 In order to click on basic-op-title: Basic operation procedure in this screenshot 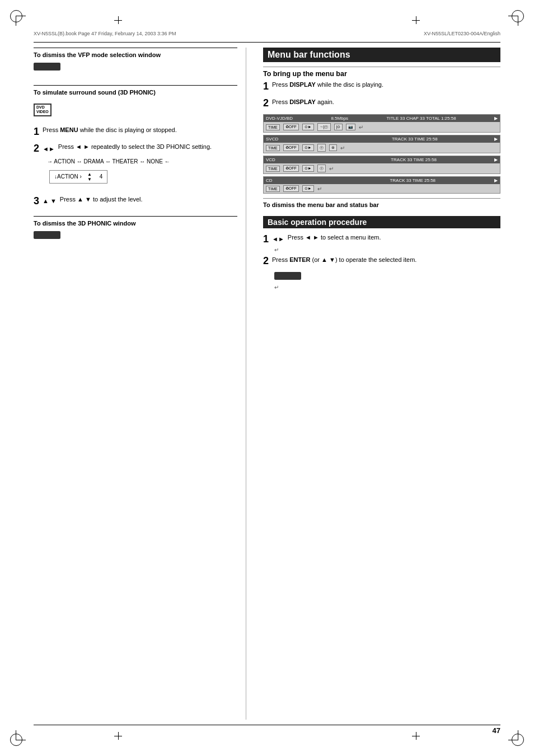, I will do `click(382, 222)`.